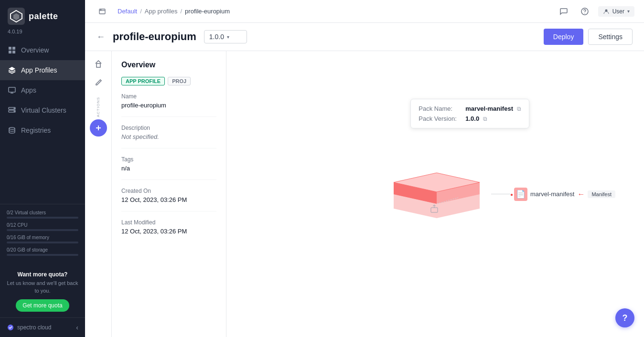 Image resolution: width=644 pixels, height=337 pixels. Describe the element at coordinates (12, 90) in the screenshot. I see `monitor-icon` at that location.